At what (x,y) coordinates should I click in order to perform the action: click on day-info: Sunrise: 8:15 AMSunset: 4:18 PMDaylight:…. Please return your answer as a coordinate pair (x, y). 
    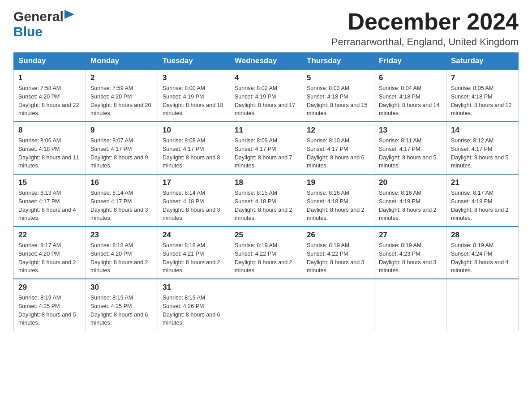
    Looking at the image, I should click on (263, 206).